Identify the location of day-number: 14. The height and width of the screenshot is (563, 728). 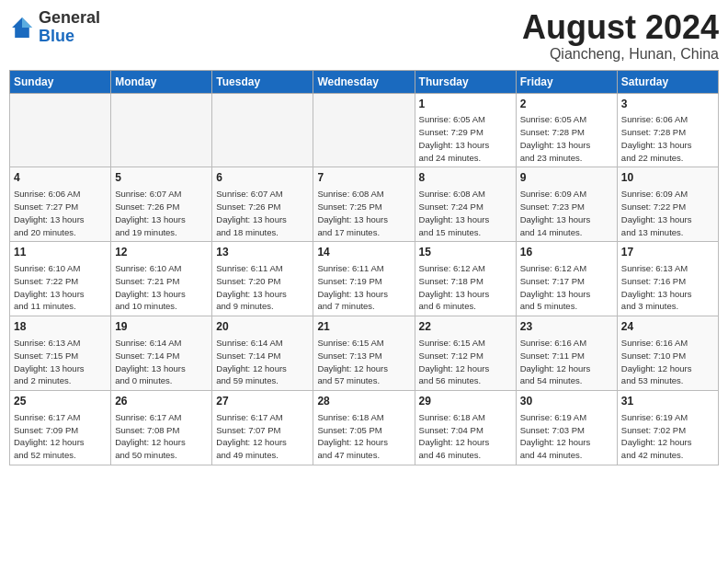
(364, 252).